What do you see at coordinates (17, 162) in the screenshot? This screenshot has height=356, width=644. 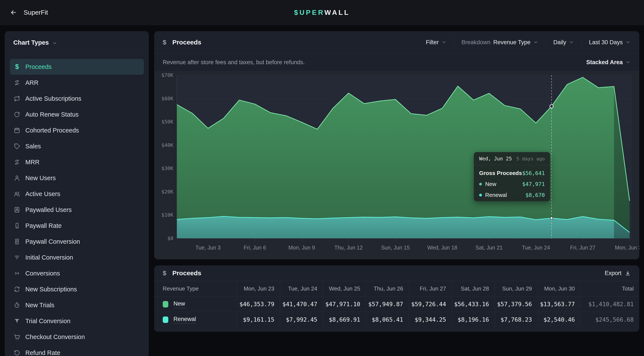 I see `mrr-cycle-icon: $` at bounding box center [17, 162].